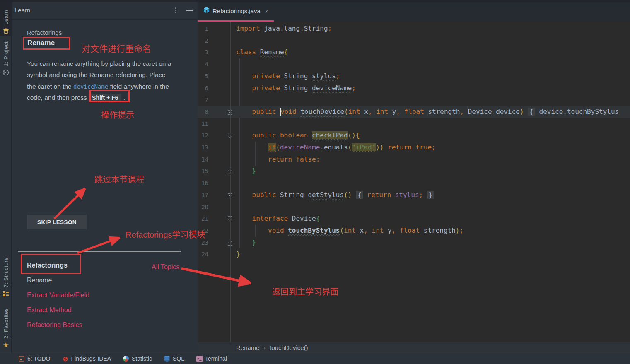  I want to click on code-text: if(deviceName.equals("iPad")) return tru…, so click(433, 147).